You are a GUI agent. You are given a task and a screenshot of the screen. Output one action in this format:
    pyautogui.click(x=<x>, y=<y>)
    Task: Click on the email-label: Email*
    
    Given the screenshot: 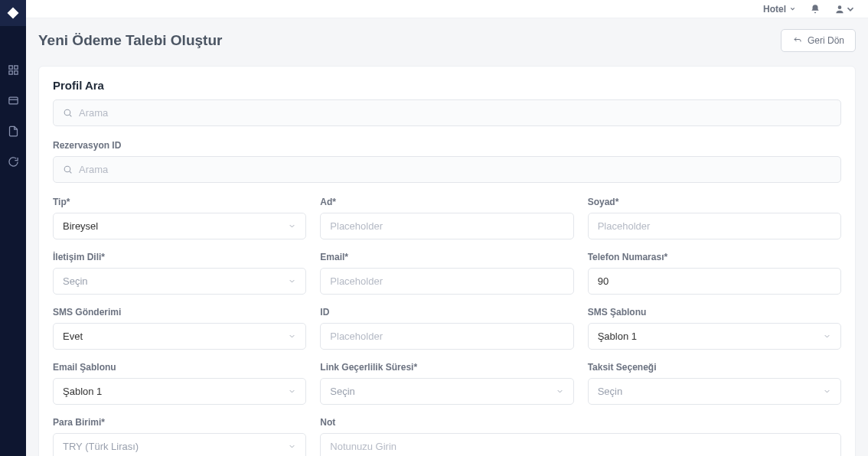 What is the action you would take?
    pyautogui.click(x=447, y=257)
    